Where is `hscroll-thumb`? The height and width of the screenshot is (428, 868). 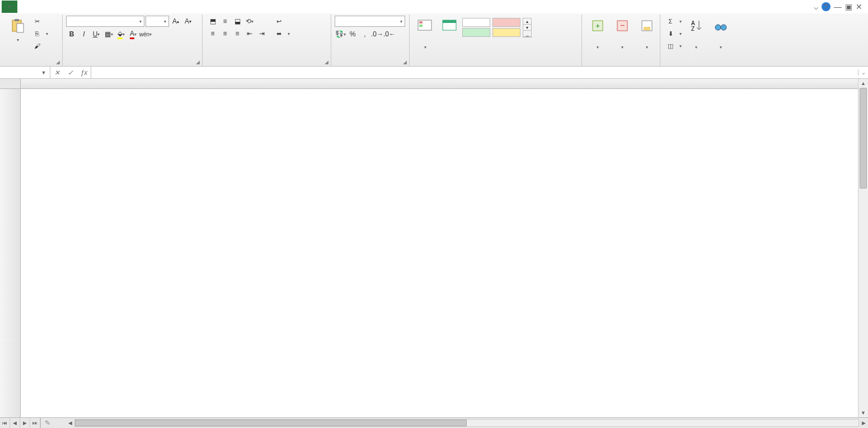
hscroll-thumb is located at coordinates (271, 423).